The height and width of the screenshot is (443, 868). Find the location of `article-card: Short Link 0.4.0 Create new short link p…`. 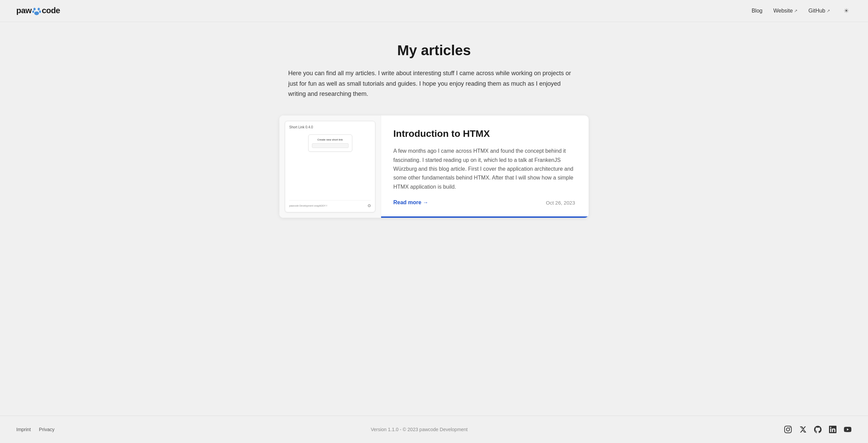

article-card: Short Link 0.4.0 Create new short link p… is located at coordinates (434, 167).